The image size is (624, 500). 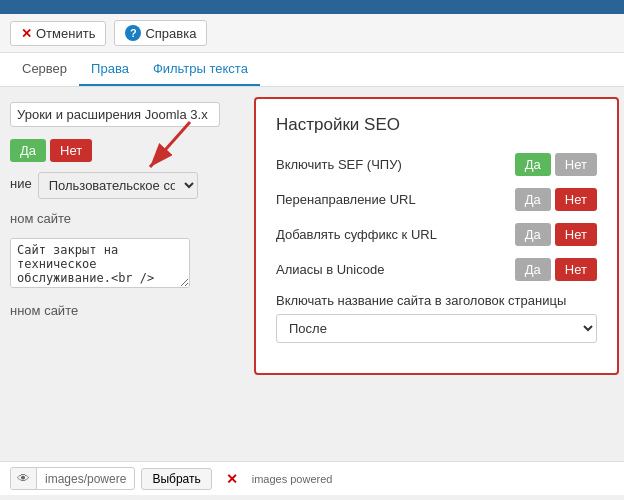 I want to click on seo-redirect-buttons: Да Нет, so click(x=556, y=200).